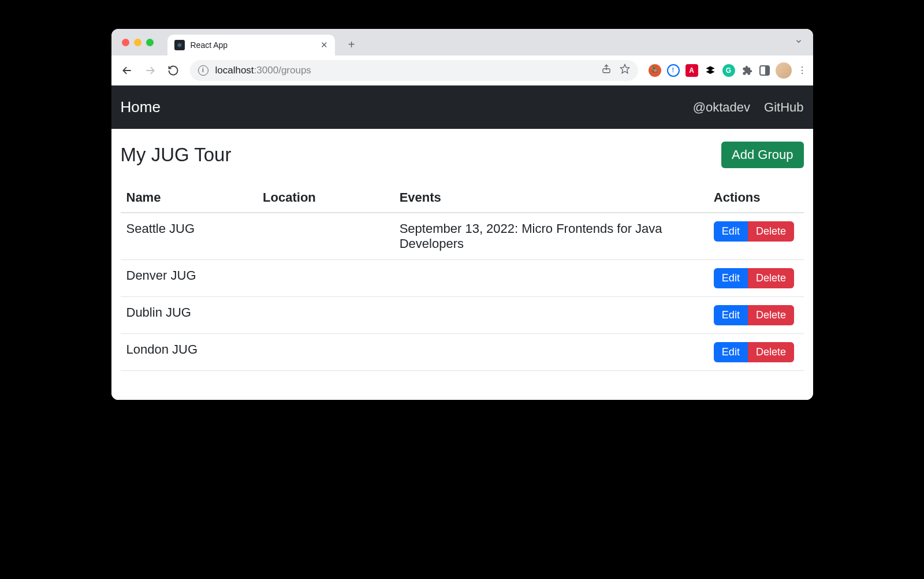  I want to click on traffic-lights, so click(144, 42).